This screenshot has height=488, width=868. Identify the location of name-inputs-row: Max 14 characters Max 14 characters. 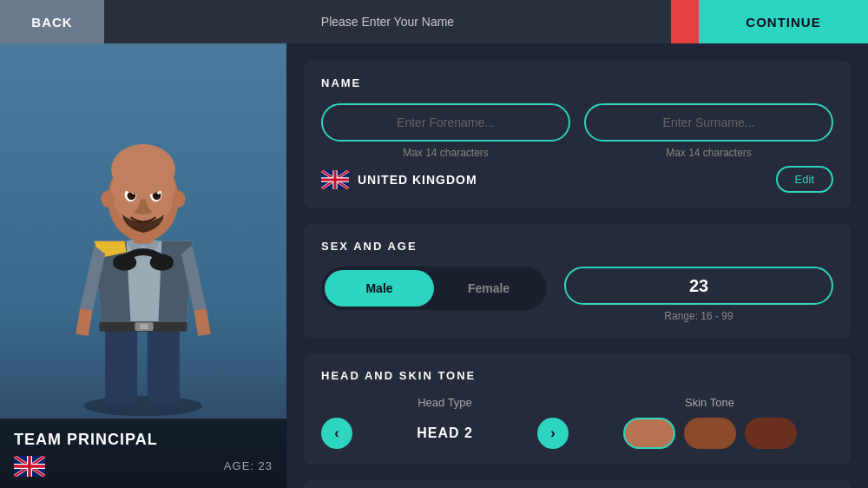
(577, 131).